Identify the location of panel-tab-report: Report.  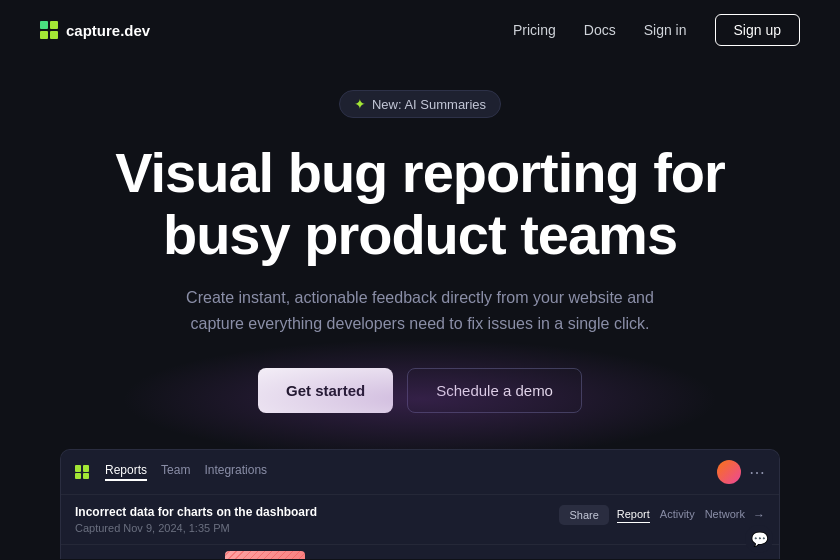
(634, 516).